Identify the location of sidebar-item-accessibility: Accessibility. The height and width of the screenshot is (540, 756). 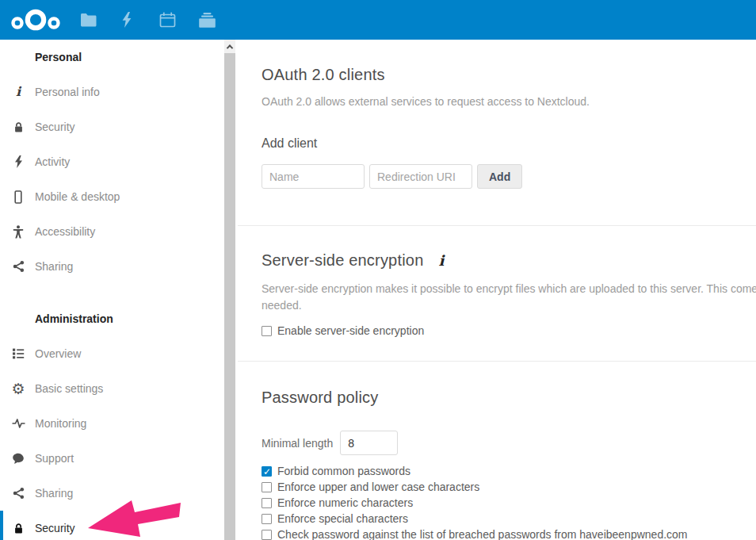
(119, 232).